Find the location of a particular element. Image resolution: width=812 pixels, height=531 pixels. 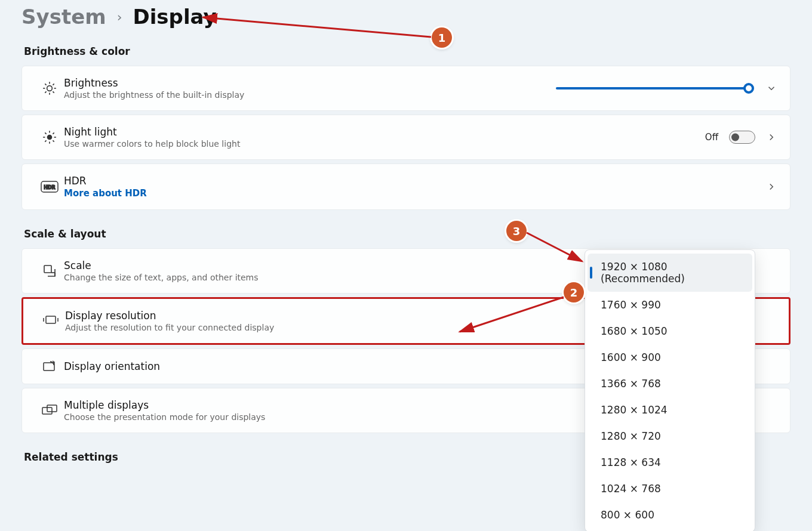

resolution-option: 1128 × 634 is located at coordinates (670, 462).